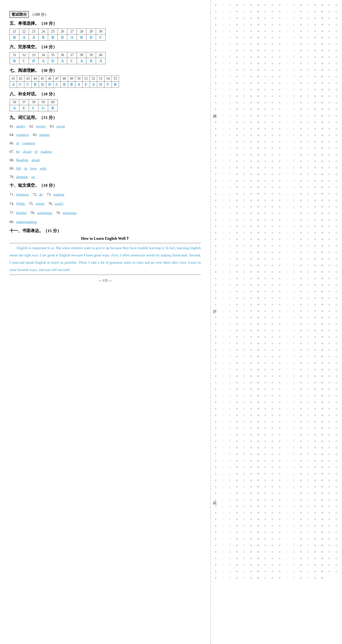 The width and height of the screenshot is (342, 644). What do you see at coordinates (101, 61) in the screenshot?
I see `table-ans-cell: A` at bounding box center [101, 61].